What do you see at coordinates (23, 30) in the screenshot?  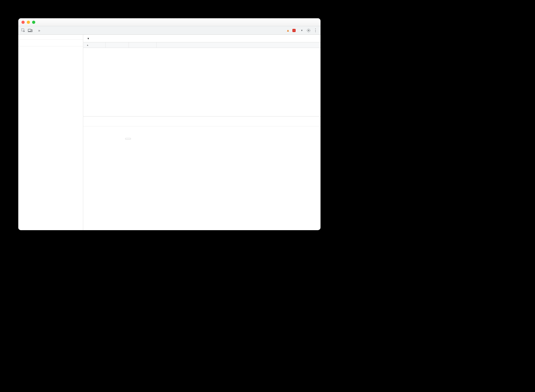 I see `inspect-element-icon` at bounding box center [23, 30].